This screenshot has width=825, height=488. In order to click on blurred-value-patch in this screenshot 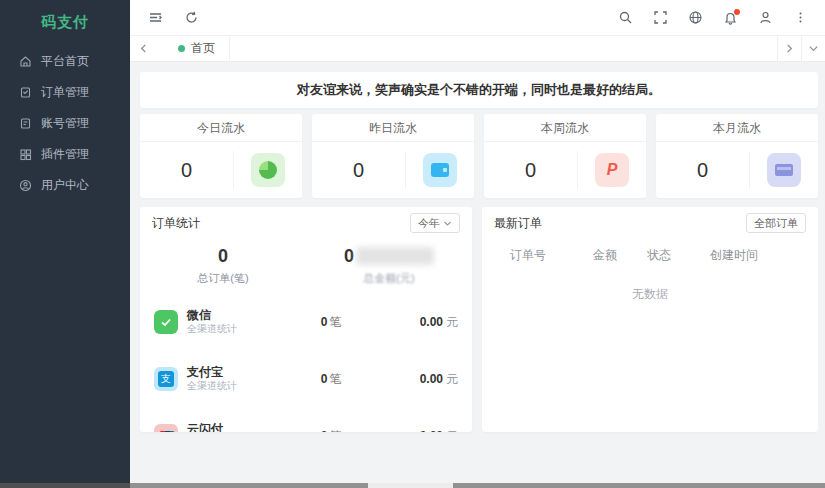, I will do `click(395, 256)`.